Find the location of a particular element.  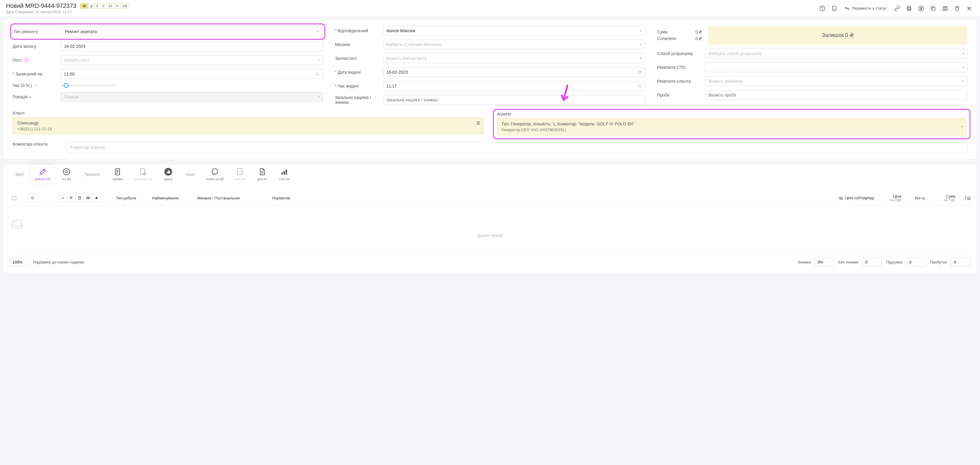

tab-group-processes: Процеси is located at coordinates (92, 174).